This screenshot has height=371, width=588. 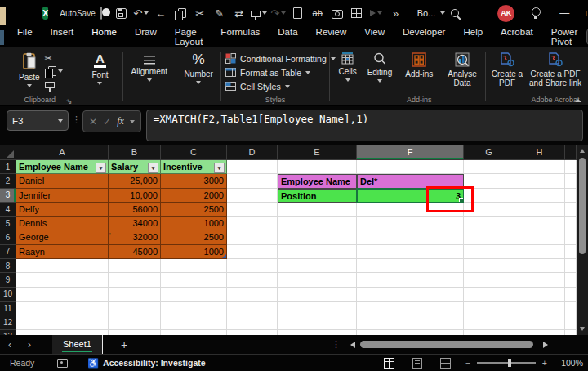 What do you see at coordinates (317, 237) in the screenshot?
I see `cell-E6` at bounding box center [317, 237].